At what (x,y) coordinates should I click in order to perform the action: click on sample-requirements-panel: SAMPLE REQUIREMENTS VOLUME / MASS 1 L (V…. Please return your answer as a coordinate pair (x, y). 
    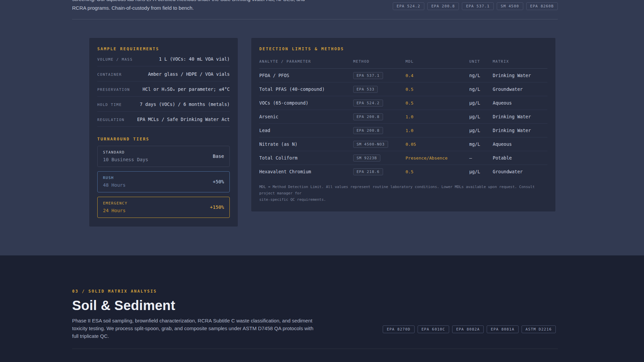
    Looking at the image, I should click on (164, 132).